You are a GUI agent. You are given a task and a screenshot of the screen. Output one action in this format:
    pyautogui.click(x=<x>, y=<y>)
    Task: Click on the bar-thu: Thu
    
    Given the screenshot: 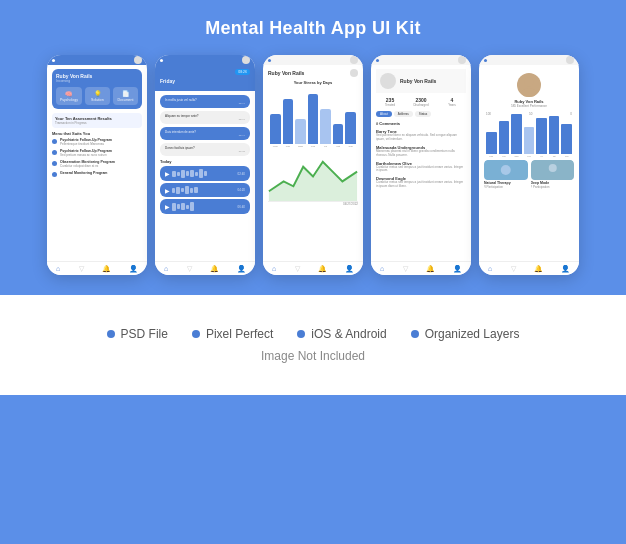 What is the action you would take?
    pyautogui.click(x=314, y=121)
    